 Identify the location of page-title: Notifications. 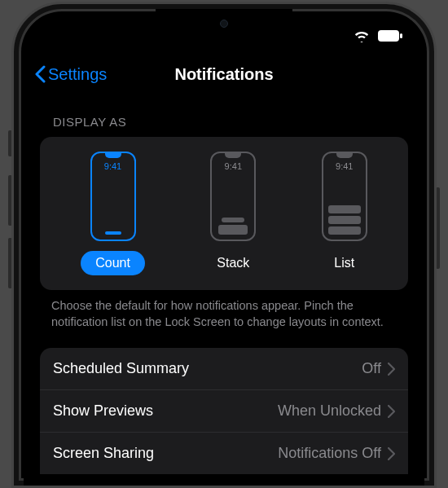
(223, 75).